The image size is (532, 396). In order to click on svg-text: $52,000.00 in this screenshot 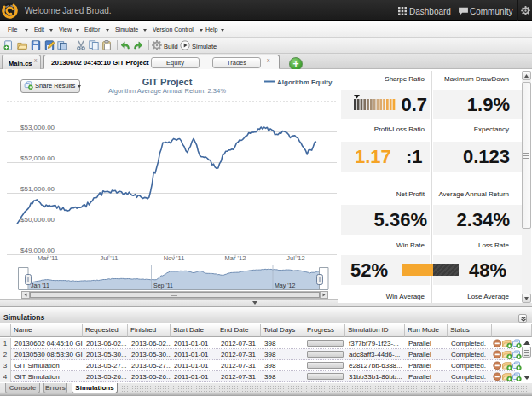, I will do `click(38, 159)`.